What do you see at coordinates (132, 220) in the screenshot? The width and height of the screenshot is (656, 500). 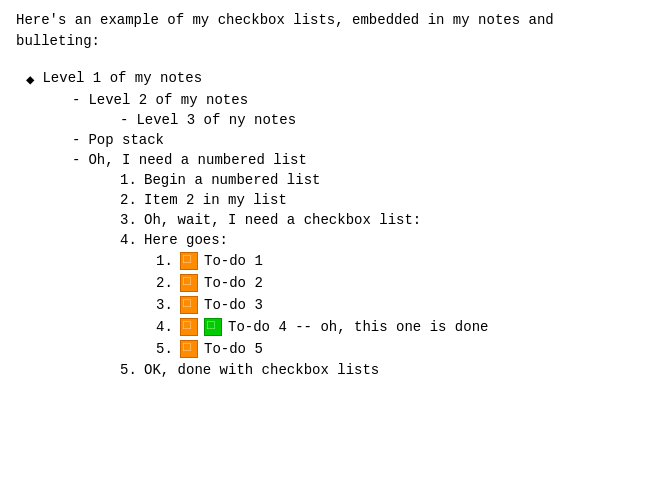 I see `num-3: 3.` at bounding box center [132, 220].